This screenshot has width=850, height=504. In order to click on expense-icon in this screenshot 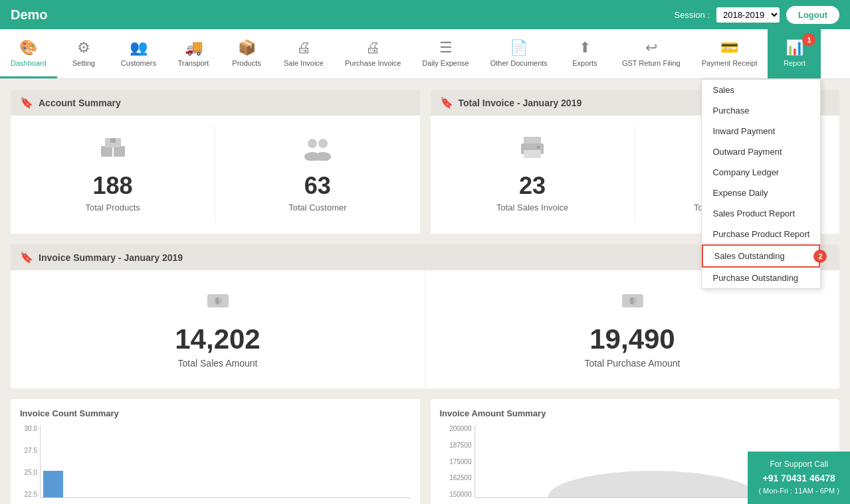, I will do `click(446, 48)`.